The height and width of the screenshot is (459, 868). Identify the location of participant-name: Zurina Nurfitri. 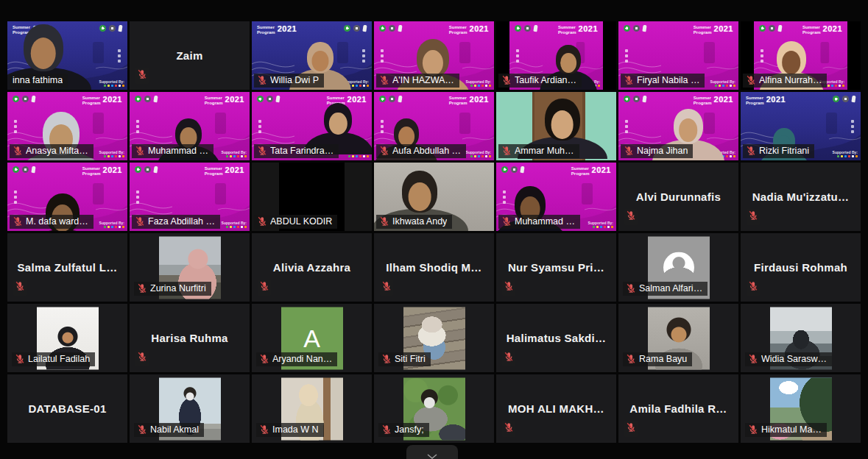
(178, 288).